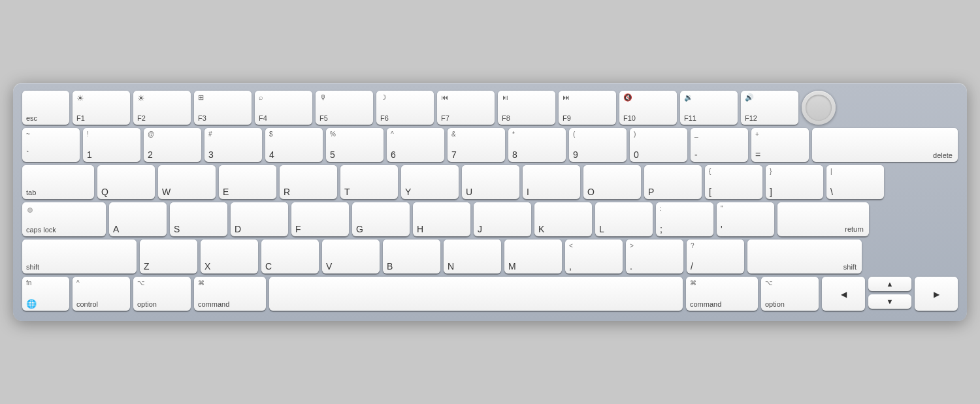  I want to click on key-2: @ 2, so click(172, 145).